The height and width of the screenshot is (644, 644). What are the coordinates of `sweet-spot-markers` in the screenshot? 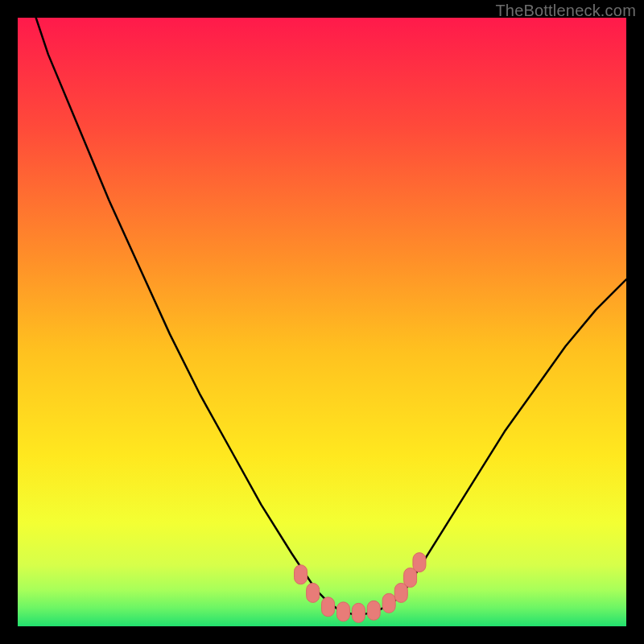 It's located at (361, 588).